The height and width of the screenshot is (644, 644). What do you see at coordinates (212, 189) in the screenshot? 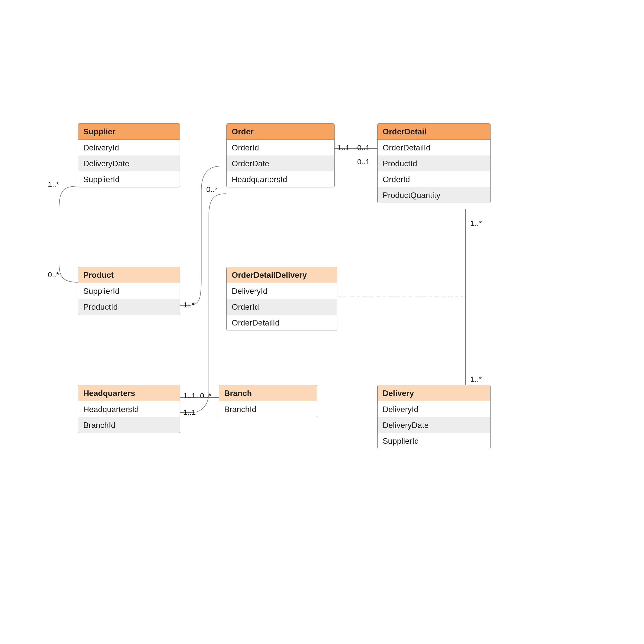
I see `mult-order-left: 0..*` at bounding box center [212, 189].